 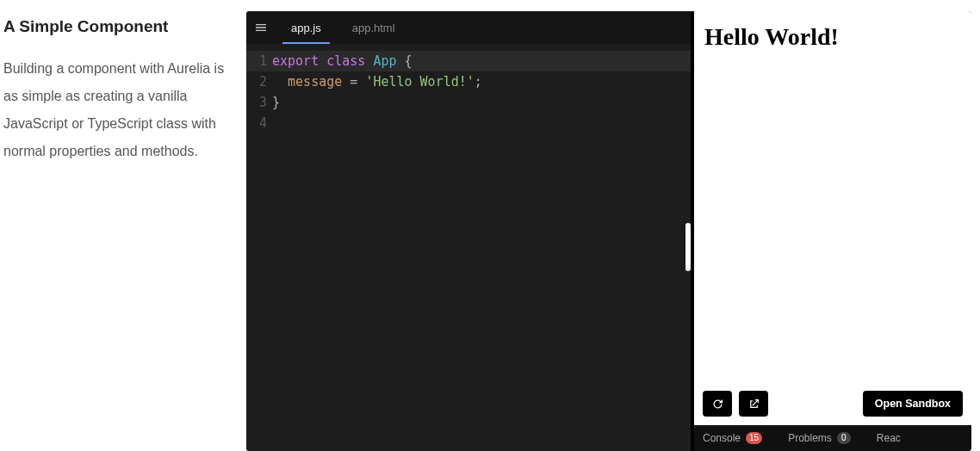 I want to click on hamburger-menu-button, so click(x=261, y=28).